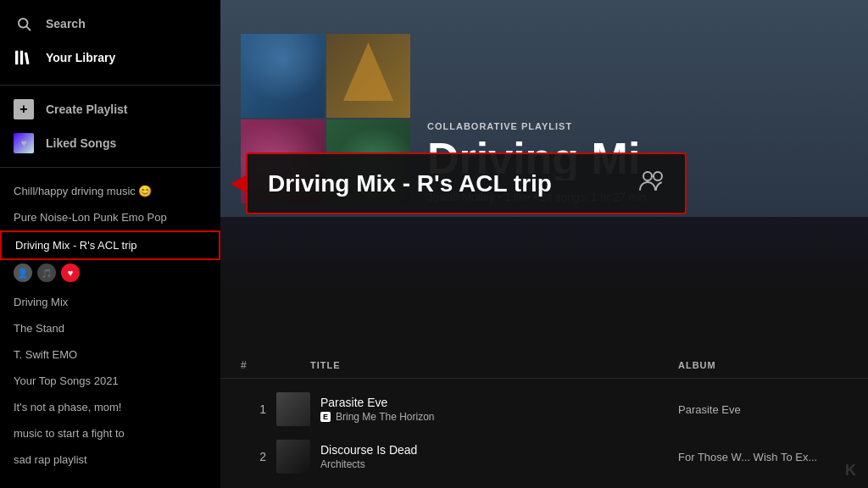 This screenshot has width=868, height=488. Describe the element at coordinates (110, 58) in the screenshot. I see `your-library-nav-item: Your Library` at that location.